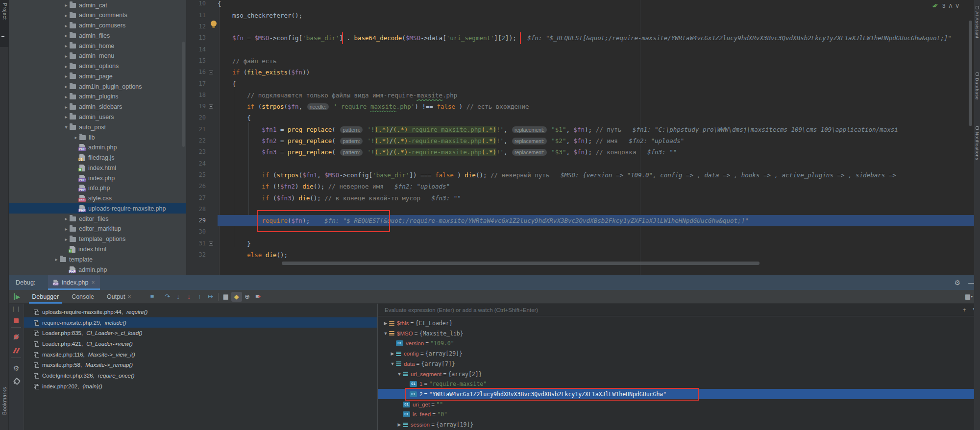 This screenshot has width=980, height=430. Describe the element at coordinates (951, 6) in the screenshot. I see `prev-problem-icon: ᐱ` at that location.